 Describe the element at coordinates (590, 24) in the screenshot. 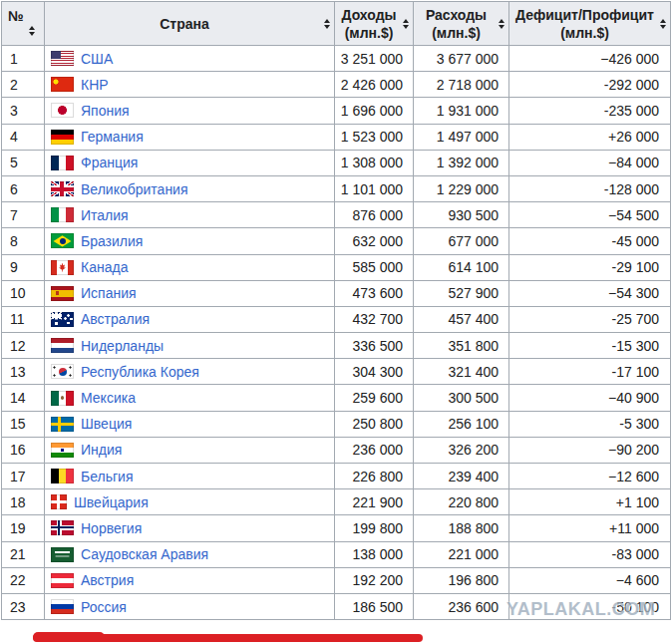

I see `column-header-balance: Дефицит/Профицит (млн.$)` at that location.